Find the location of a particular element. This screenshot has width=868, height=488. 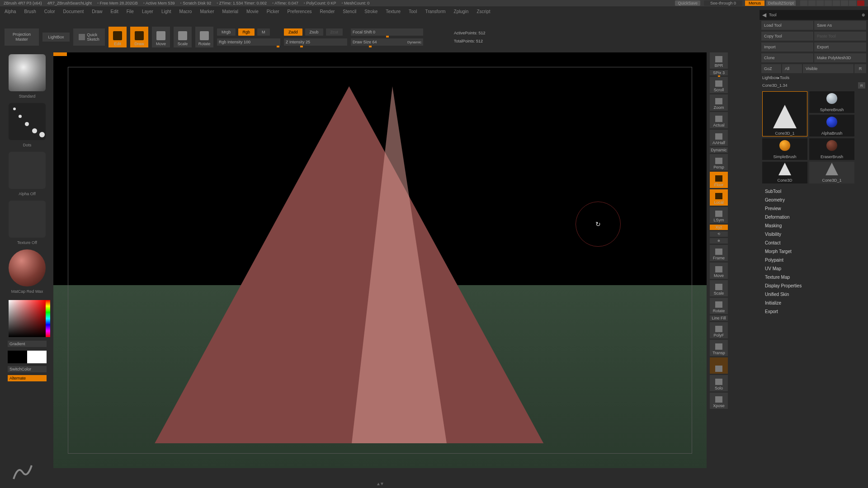

section-visibility: Visibility is located at coordinates (814, 234).